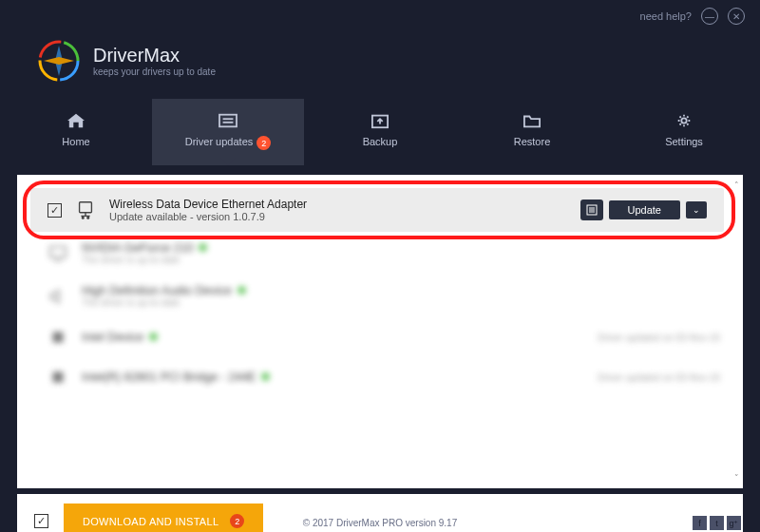  Describe the element at coordinates (710, 16) in the screenshot. I see `minimize-button: —` at that location.